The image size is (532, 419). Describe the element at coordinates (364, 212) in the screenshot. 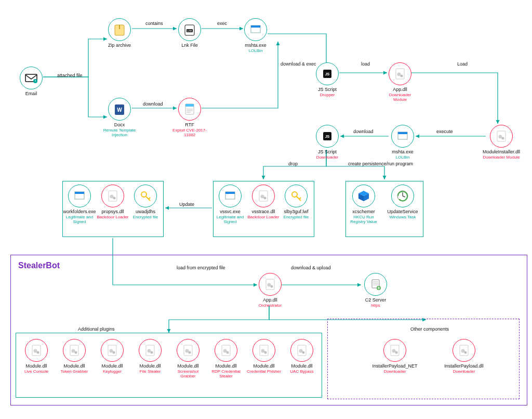

I see `label: xcschemer` at that location.